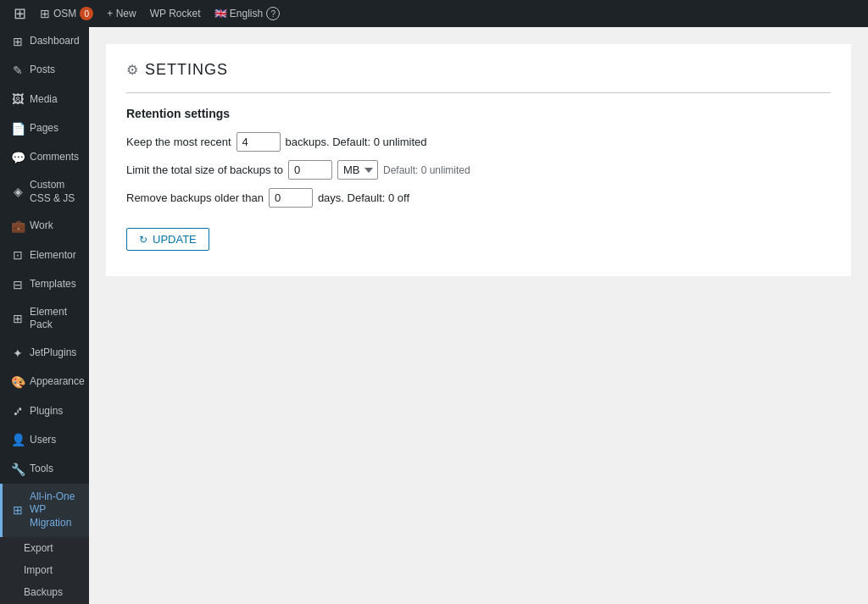  What do you see at coordinates (44, 70) in the screenshot?
I see `sidebar-item-posts: ✎ Posts` at bounding box center [44, 70].